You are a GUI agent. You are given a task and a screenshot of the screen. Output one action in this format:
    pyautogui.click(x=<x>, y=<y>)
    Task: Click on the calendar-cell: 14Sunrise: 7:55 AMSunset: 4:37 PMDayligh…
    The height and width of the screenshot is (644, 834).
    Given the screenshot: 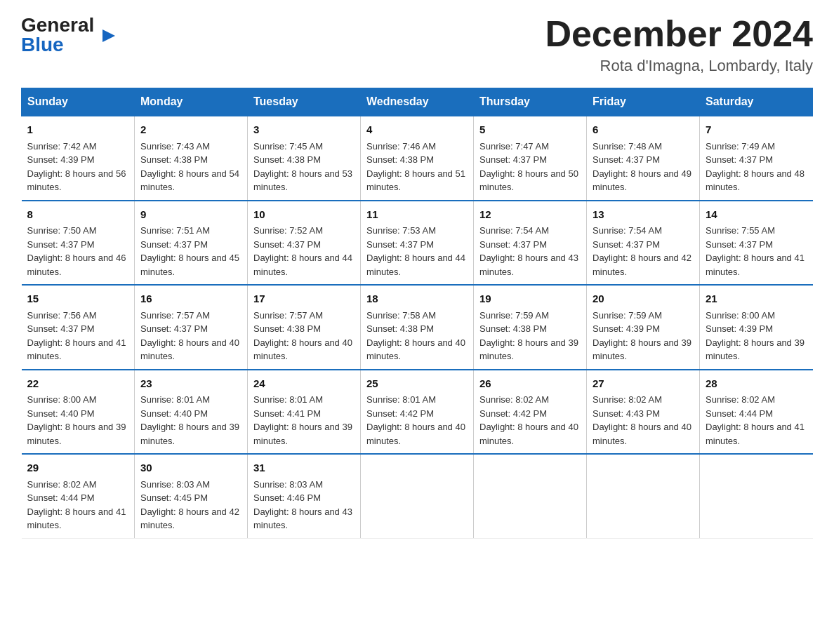 What is the action you would take?
    pyautogui.click(x=757, y=243)
    